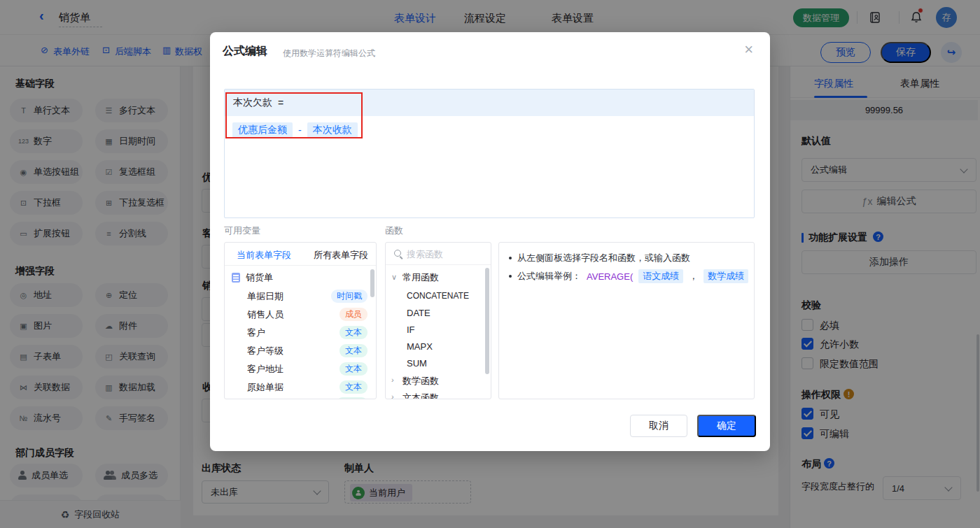  I want to click on field-chip: 本次收款, so click(332, 130).